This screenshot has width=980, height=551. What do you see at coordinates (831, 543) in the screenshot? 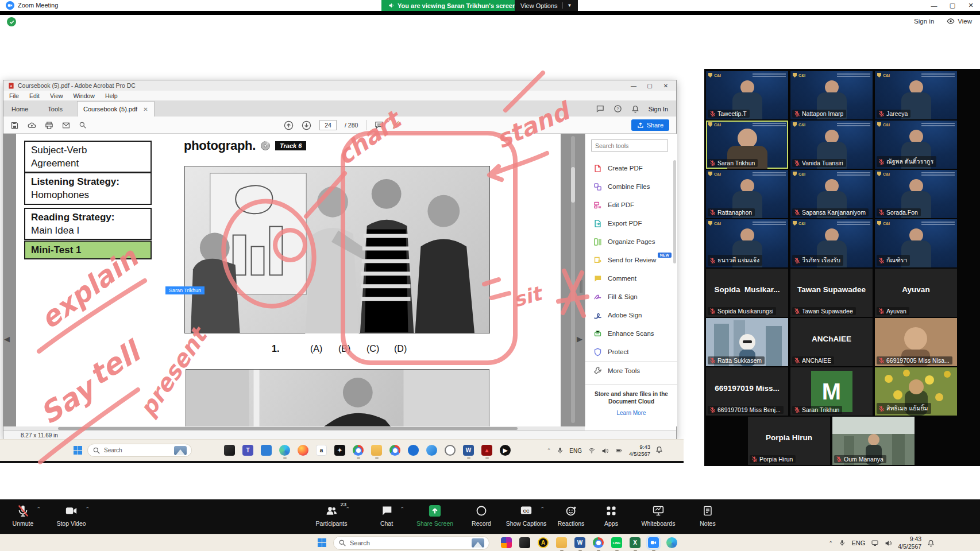
I see `tray-chevron-outer-icon: ⌃` at bounding box center [831, 543].